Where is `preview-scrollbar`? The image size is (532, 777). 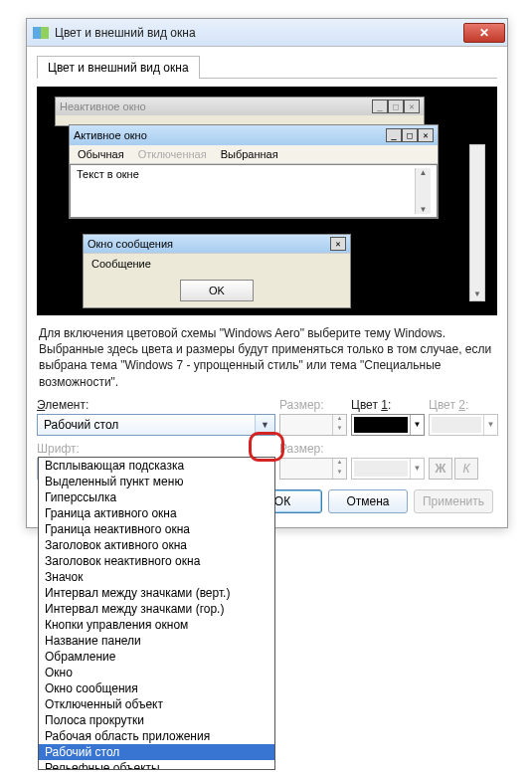 preview-scrollbar is located at coordinates (477, 223).